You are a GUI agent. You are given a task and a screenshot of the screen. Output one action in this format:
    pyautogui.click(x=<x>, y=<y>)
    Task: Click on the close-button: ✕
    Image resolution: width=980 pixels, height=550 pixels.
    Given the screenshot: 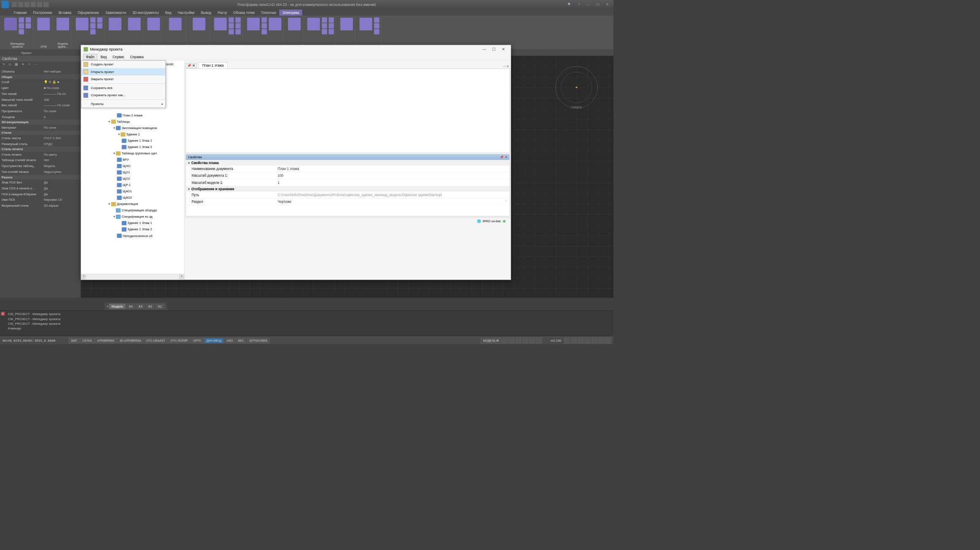 What is the action you would take?
    pyautogui.click(x=607, y=4)
    